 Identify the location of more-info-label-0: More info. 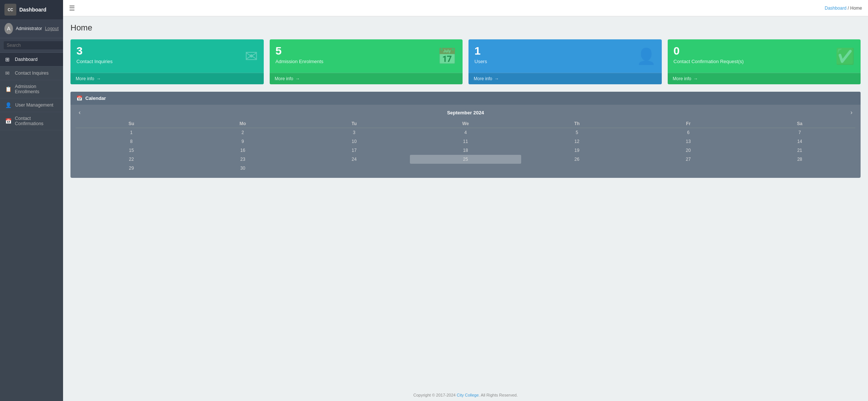
(85, 79).